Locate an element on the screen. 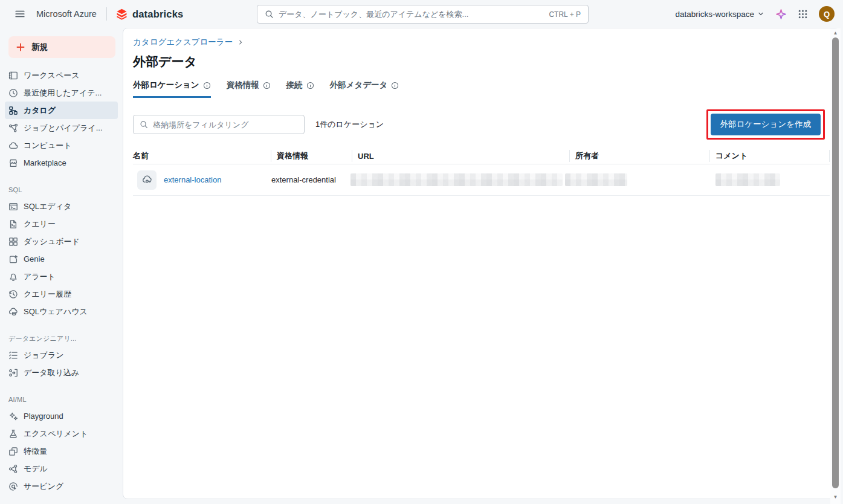 The image size is (843, 504). sidebar-item-label: ジョブとパイプライ... is located at coordinates (63, 128).